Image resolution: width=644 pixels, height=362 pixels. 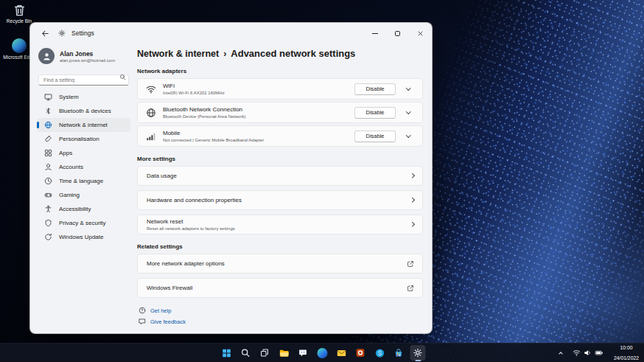 I want to click on desktop-icon-label: Recycle Bin, so click(x=19, y=21).